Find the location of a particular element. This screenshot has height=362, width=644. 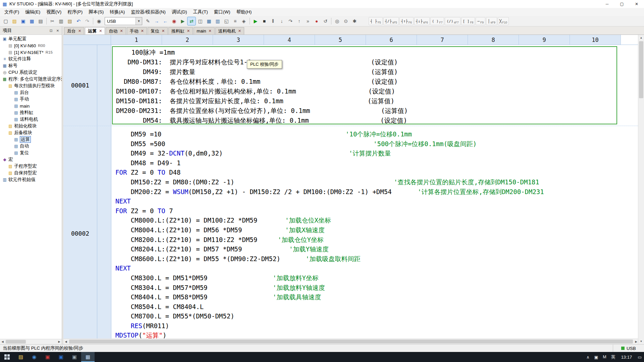

copy-icon: ▥ is located at coordinates (61, 21).